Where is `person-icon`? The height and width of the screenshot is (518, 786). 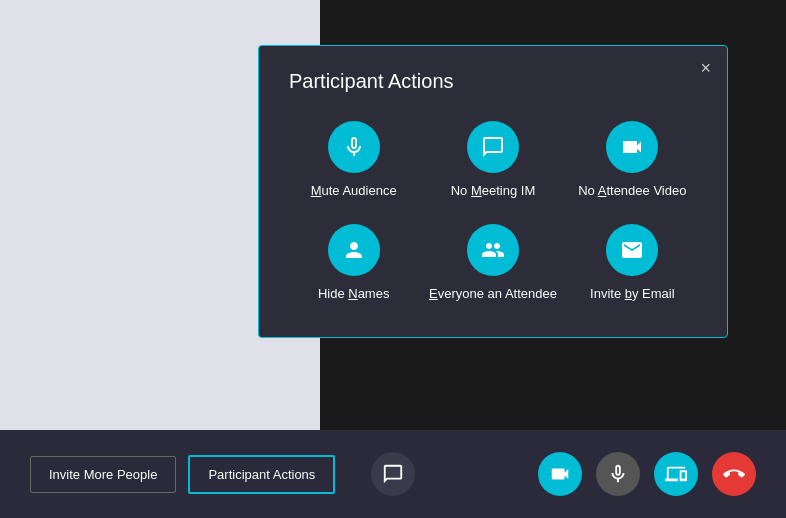 person-icon is located at coordinates (354, 250).